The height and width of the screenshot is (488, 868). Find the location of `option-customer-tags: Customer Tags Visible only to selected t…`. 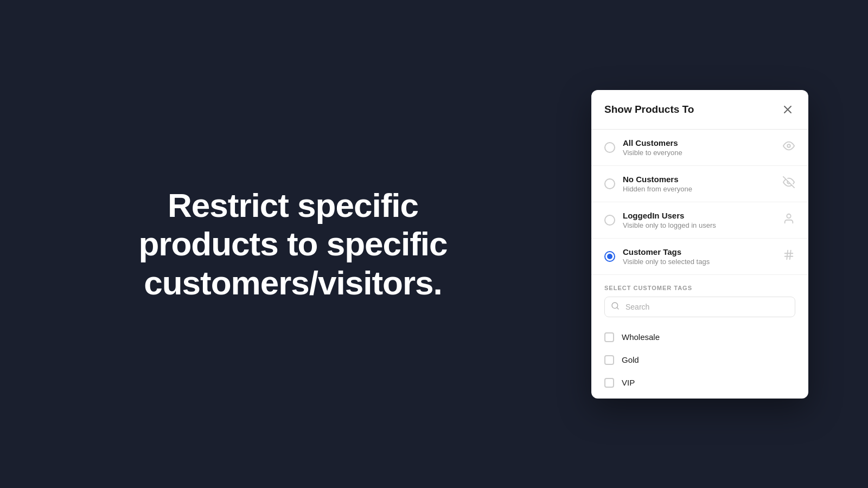

option-customer-tags: Customer Tags Visible only to selected t… is located at coordinates (700, 257).